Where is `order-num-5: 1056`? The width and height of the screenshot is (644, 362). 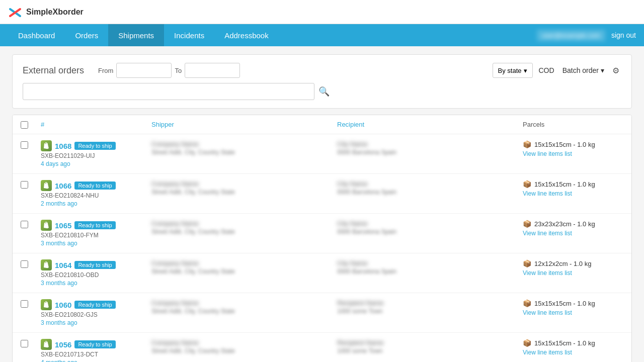
order-num-5: 1056 is located at coordinates (63, 345).